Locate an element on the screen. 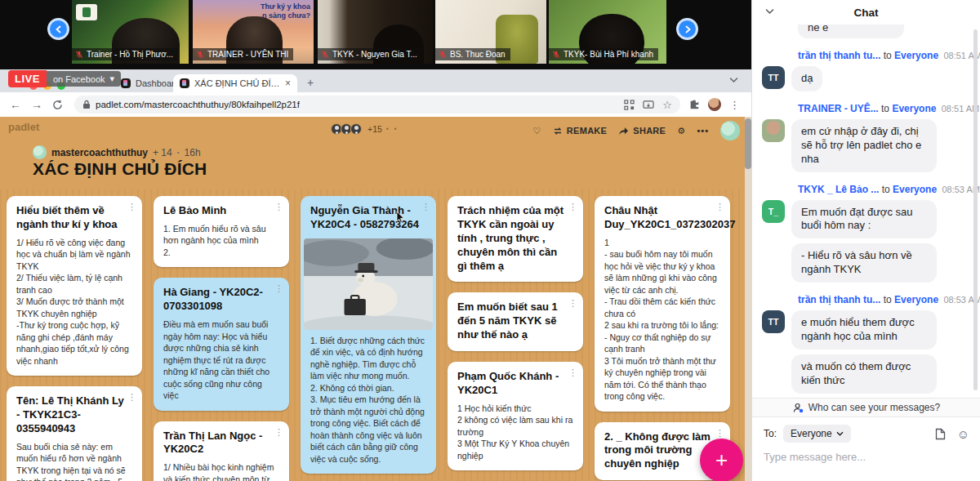 The image size is (980, 481). facebook-live-badge: on Facebook ▾ is located at coordinates (83, 78).